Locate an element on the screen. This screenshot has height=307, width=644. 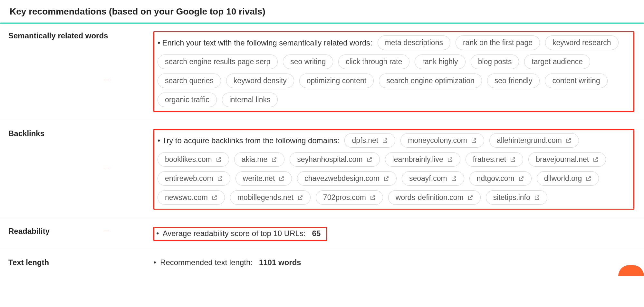
backlink-chip: dpfs.net is located at coordinates (370, 141).